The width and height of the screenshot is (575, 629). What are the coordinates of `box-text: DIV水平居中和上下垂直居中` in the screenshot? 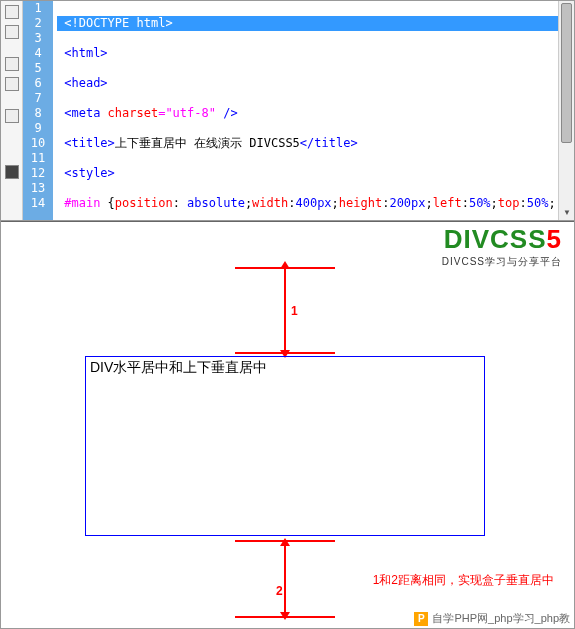 It's located at (285, 368).